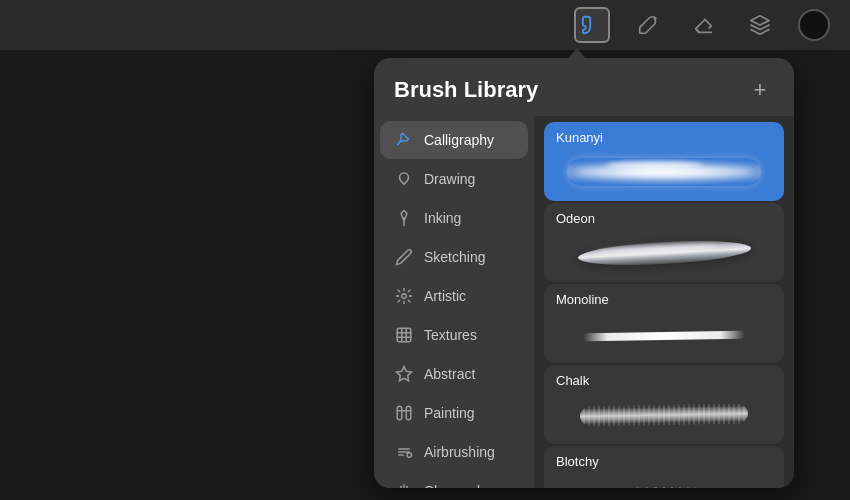  I want to click on airbrushing-icon, so click(404, 452).